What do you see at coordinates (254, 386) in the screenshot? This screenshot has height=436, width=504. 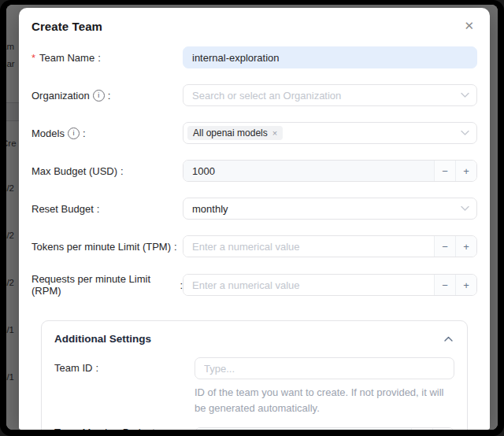 I see `team-id-row: Team ID: ID of the team you want to crea…` at bounding box center [254, 386].